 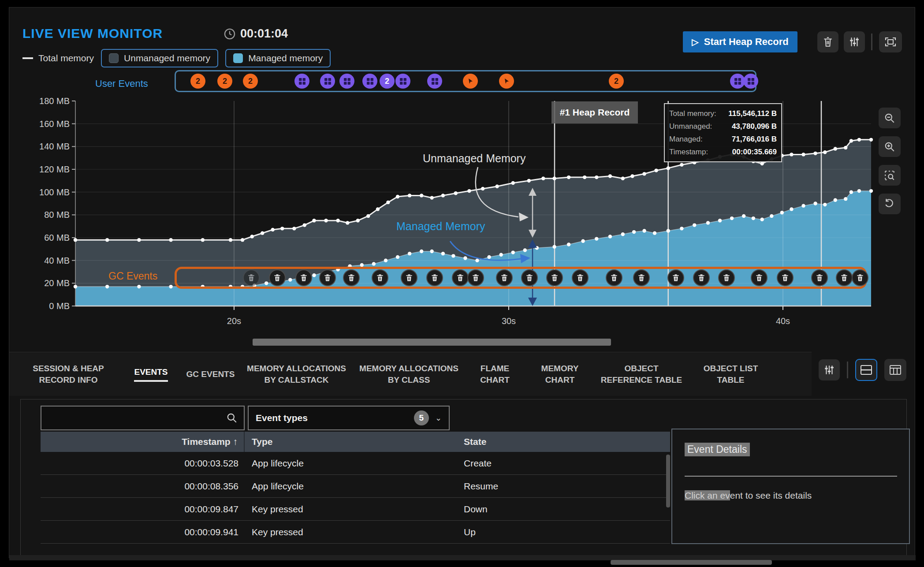 I want to click on table-row: 00:00:03.528App lifecycleCreate, so click(x=355, y=463).